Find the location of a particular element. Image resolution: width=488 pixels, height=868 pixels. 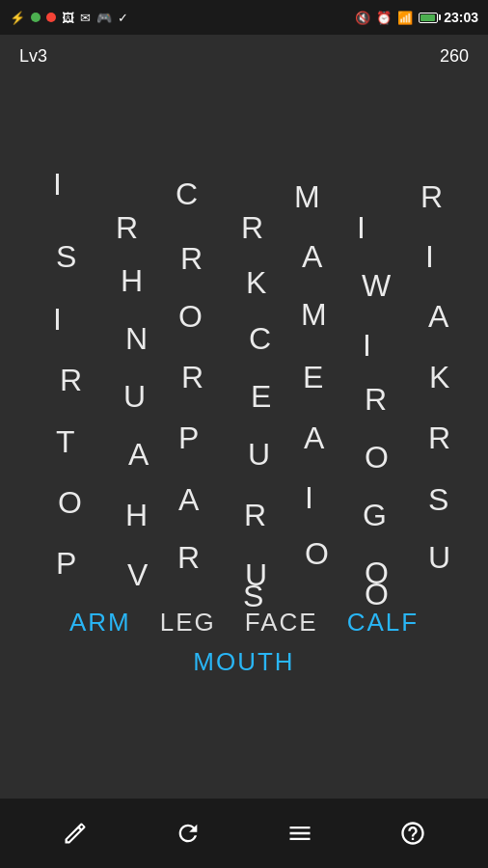

help-button is located at coordinates (413, 833).